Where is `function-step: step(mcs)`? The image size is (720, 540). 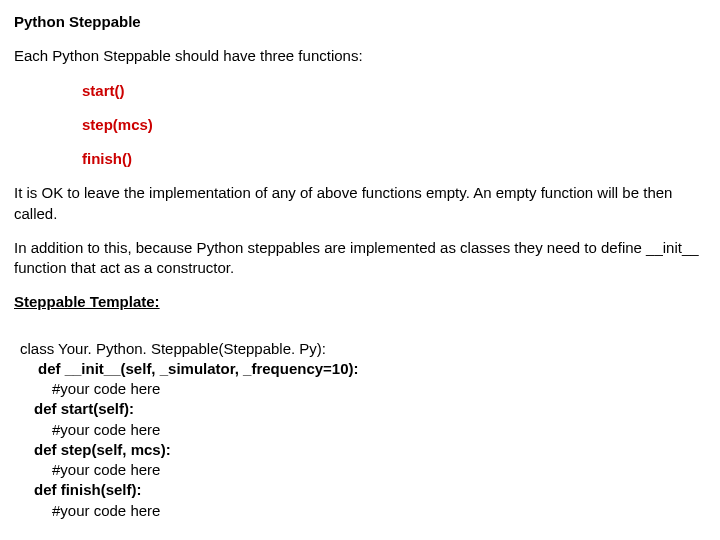
function-step: step(mcs) is located at coordinates (394, 125).